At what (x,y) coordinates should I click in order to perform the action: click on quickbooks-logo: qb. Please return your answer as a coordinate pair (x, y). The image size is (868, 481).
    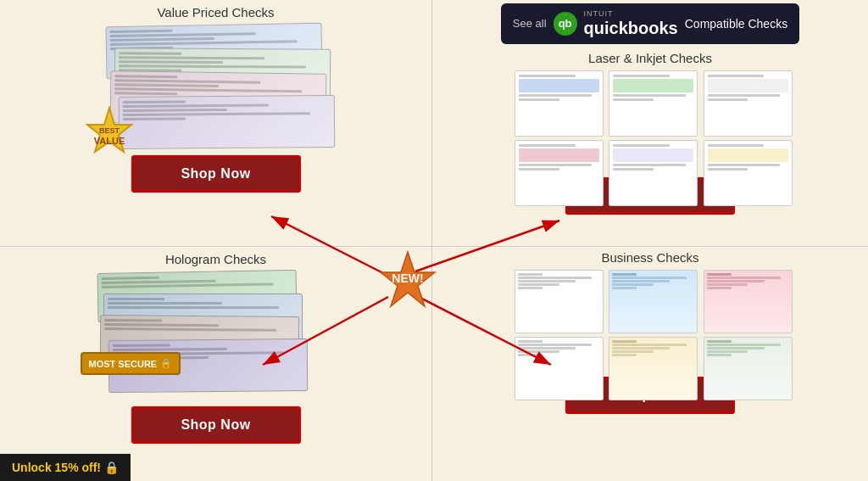
    Looking at the image, I should click on (565, 24).